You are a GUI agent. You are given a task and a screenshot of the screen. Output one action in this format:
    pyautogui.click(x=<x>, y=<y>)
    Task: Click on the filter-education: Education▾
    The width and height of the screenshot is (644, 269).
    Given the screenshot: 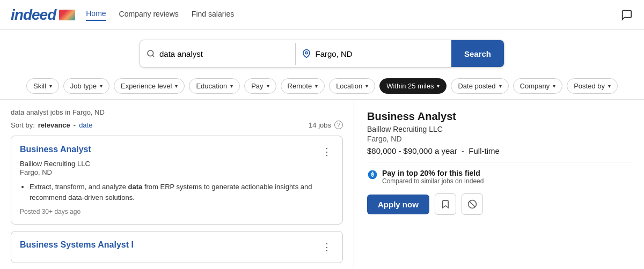 What is the action you would take?
    pyautogui.click(x=215, y=86)
    